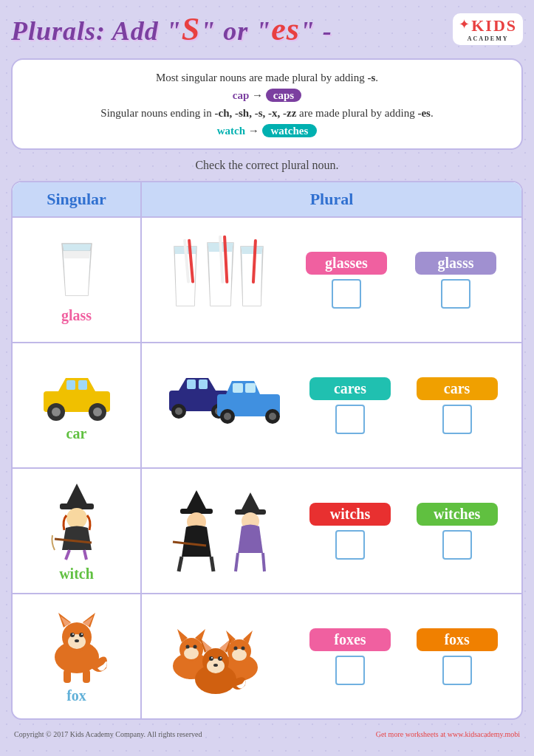 The width and height of the screenshot is (534, 756). I want to click on option-pill-glasses: glasses, so click(346, 263).